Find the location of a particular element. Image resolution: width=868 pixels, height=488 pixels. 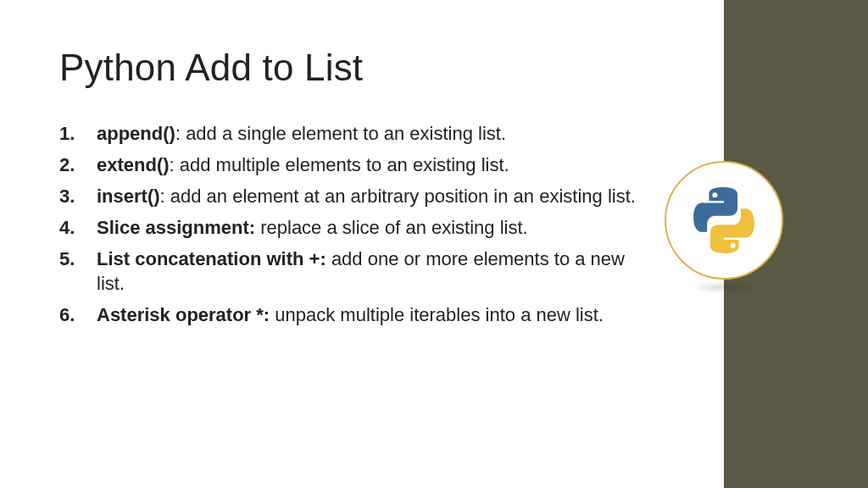

list-item: extend(): add multiple elements to an ex… is located at coordinates (348, 164).